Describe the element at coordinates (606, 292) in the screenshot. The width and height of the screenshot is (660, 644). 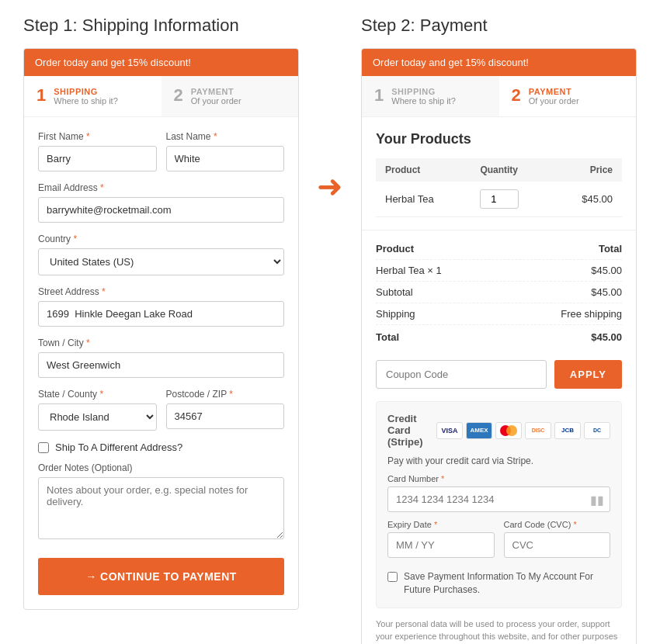
I see `summary-value-2: $45.00` at that location.